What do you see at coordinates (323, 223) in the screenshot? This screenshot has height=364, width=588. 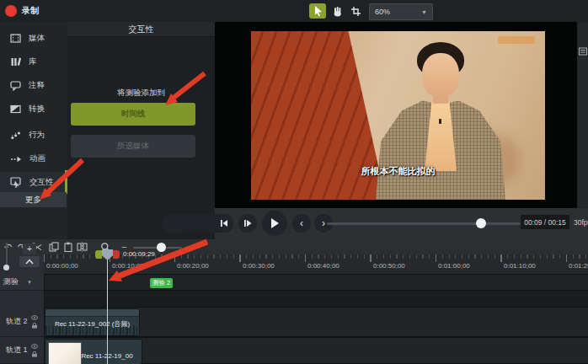 I see `chevron-right-icon: ›` at bounding box center [323, 223].